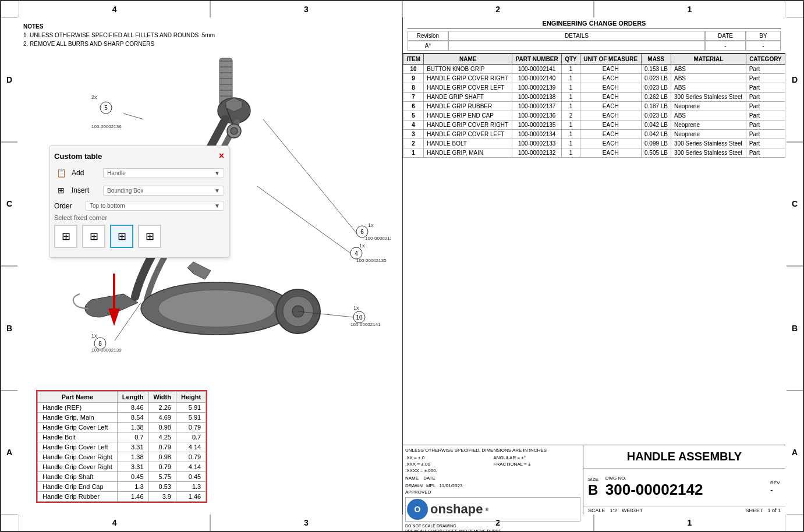  Describe the element at coordinates (594, 97) in the screenshot. I see `bom-row: 7HANDE GRIP SHAFT100-000021381EACH0.262 …` at that location.